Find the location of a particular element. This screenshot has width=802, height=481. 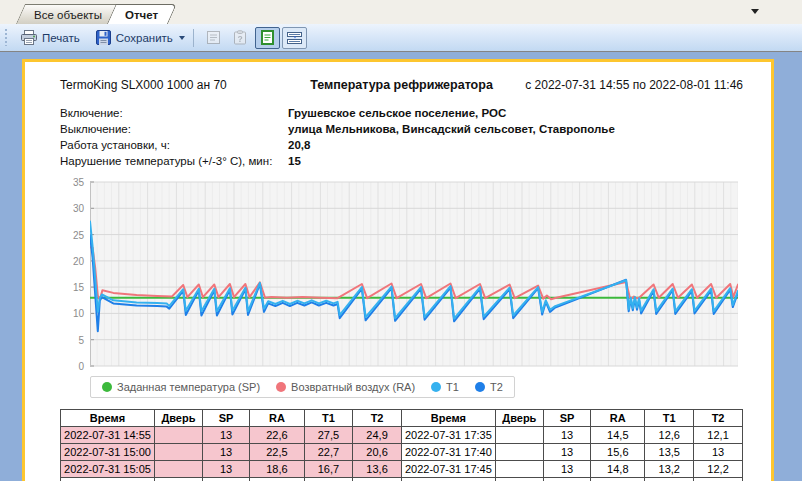

y-tick-label: 0 is located at coordinates (81, 366).